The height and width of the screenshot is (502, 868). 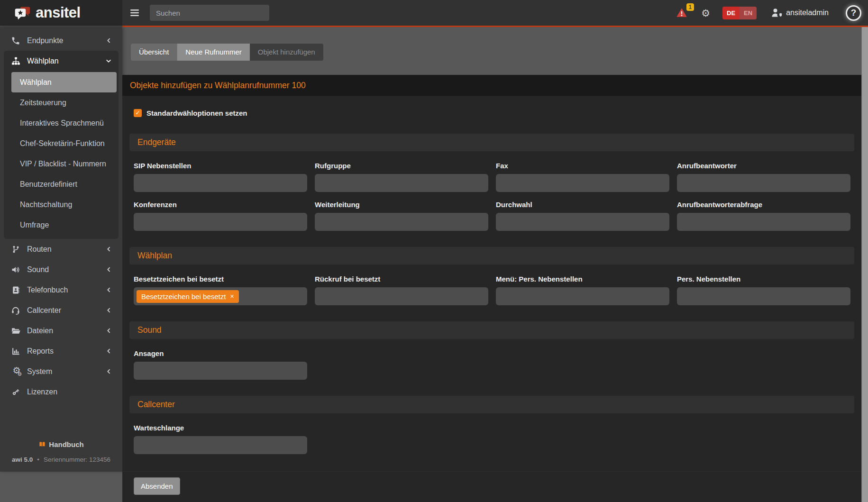 What do you see at coordinates (232, 296) in the screenshot?
I see `tag-remove-icon: ×` at bounding box center [232, 296].